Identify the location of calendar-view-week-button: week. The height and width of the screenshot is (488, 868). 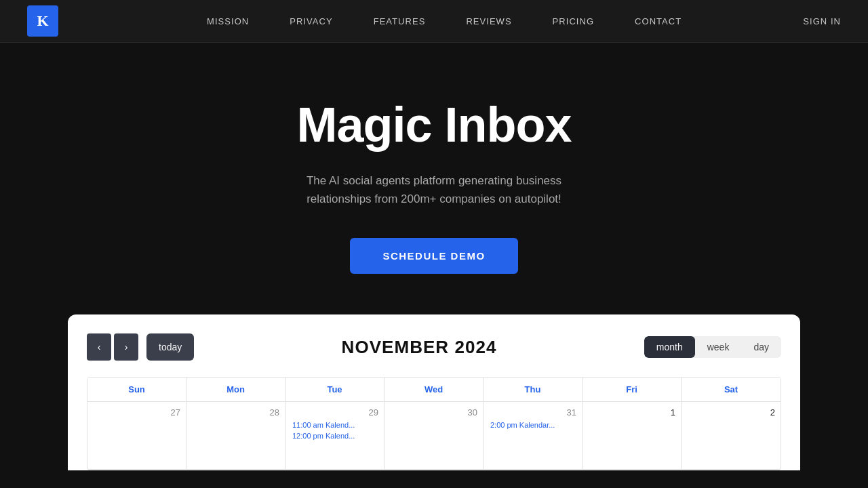
(719, 347).